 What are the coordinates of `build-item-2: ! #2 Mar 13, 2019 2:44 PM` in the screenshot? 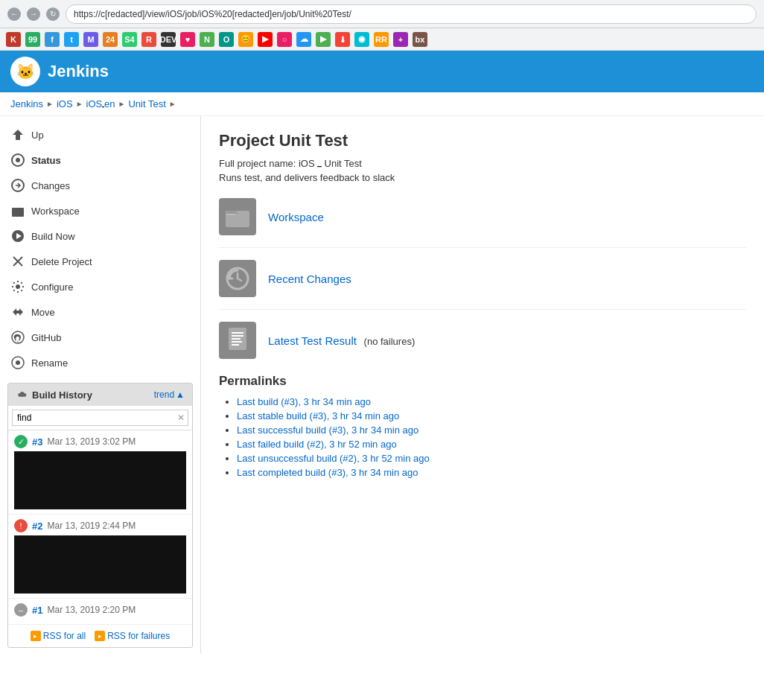 It's located at (100, 557).